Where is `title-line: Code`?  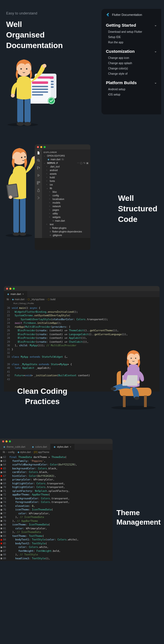
title-line: Code is located at coordinates (128, 219).